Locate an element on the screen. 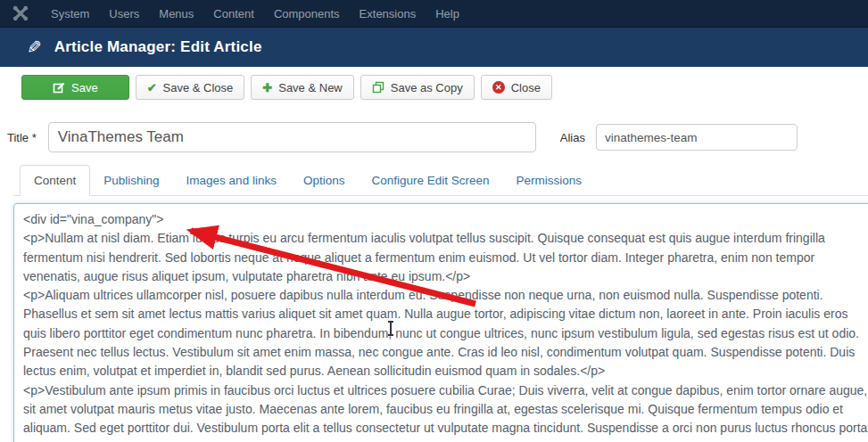 The image size is (868, 442). save-new-label: Save & New is located at coordinates (310, 87).